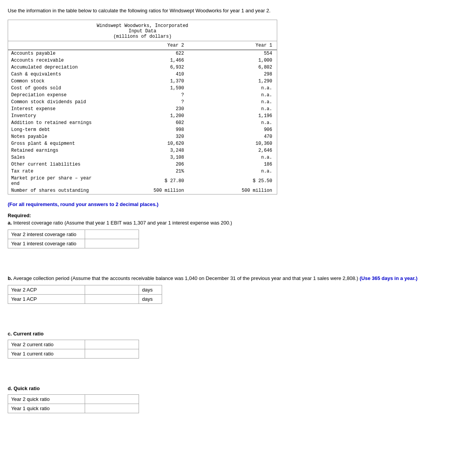 The image size is (452, 476). I want to click on ratio-row: Year 1 interest coverage ratio, so click(74, 244).